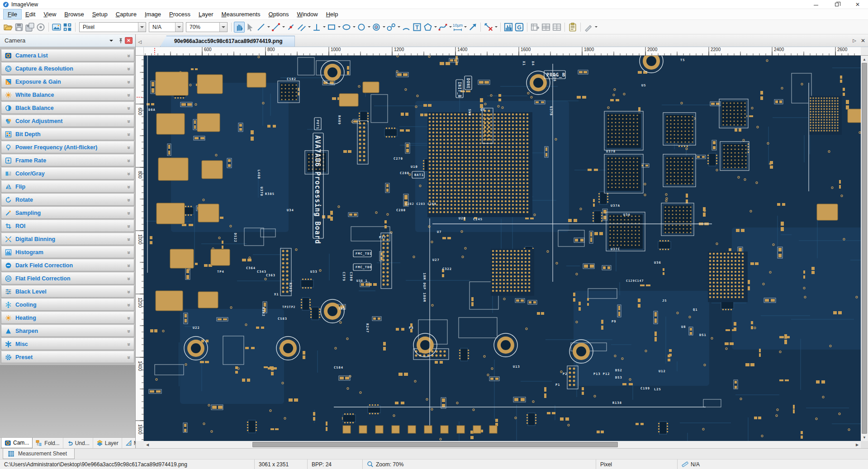 The height and width of the screenshot is (469, 868). Describe the element at coordinates (180, 14) in the screenshot. I see `menu-process: Process` at that location.